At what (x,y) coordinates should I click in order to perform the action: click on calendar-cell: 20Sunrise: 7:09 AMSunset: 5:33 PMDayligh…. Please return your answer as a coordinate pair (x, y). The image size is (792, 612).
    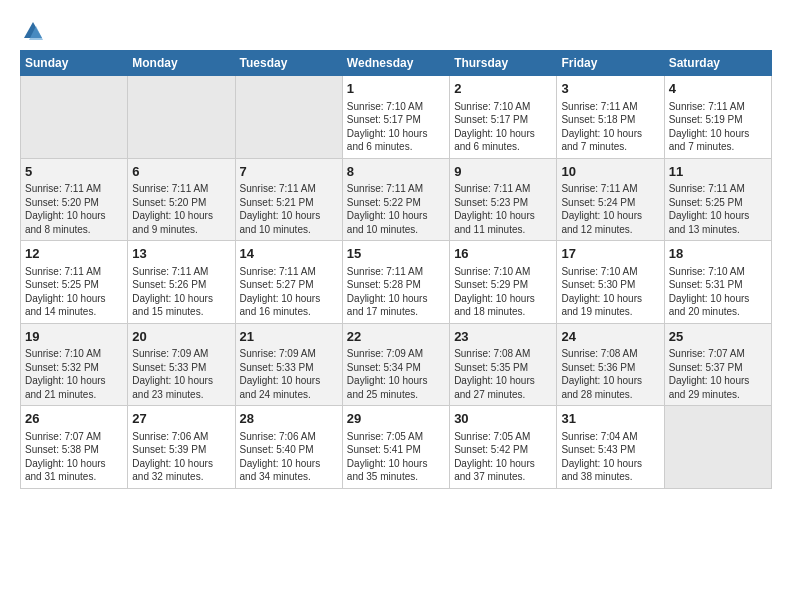
    Looking at the image, I should click on (182, 364).